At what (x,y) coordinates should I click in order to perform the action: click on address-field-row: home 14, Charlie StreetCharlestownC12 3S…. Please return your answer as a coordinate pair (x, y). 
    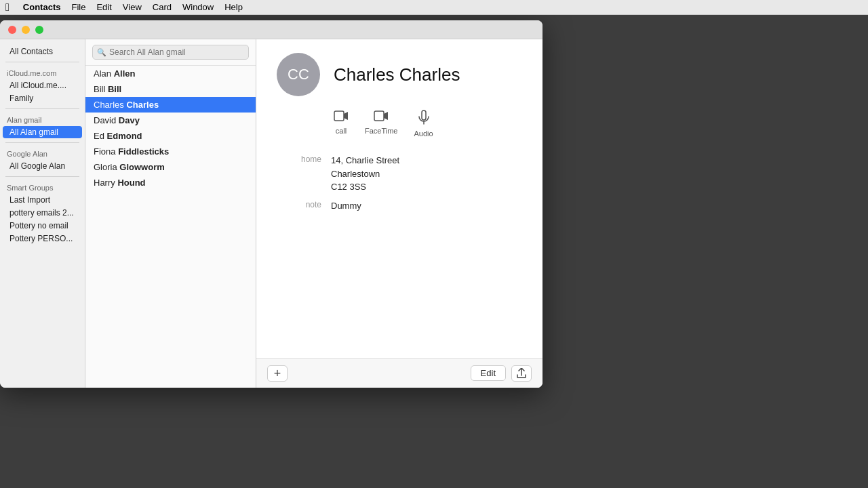
    Looking at the image, I should click on (399, 174).